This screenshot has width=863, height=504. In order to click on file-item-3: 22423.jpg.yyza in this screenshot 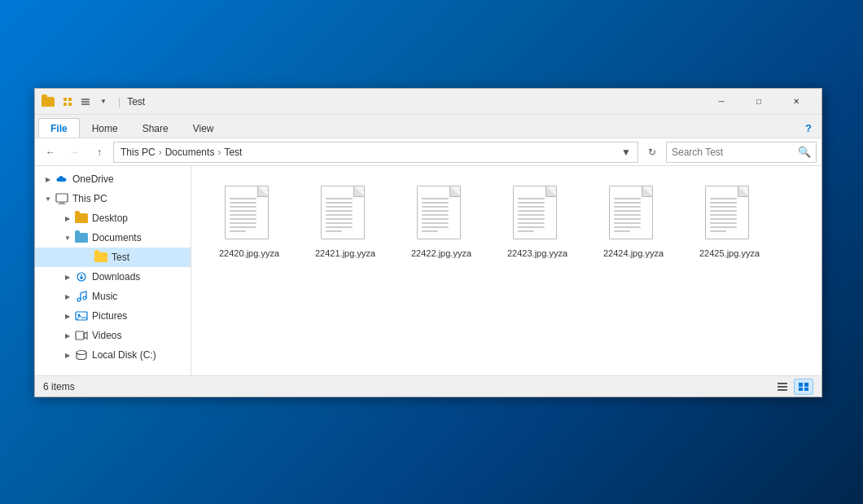, I will do `click(537, 222)`.